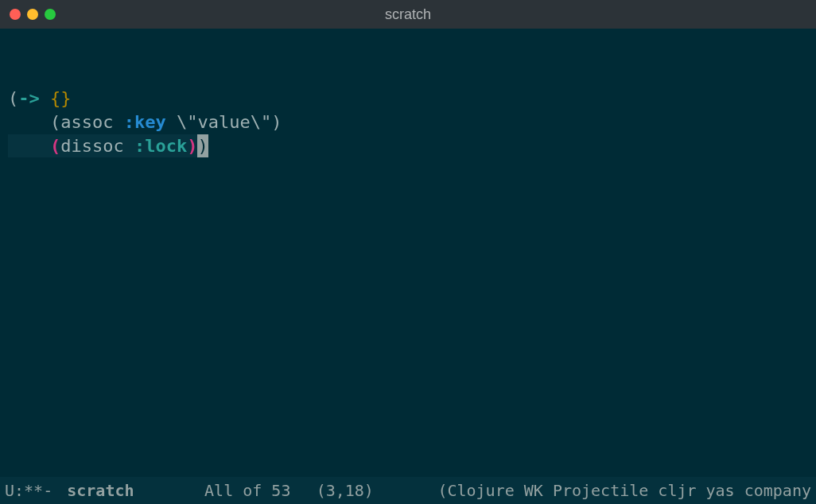 The image size is (816, 504). What do you see at coordinates (33, 14) in the screenshot?
I see `minimize-icon` at bounding box center [33, 14].